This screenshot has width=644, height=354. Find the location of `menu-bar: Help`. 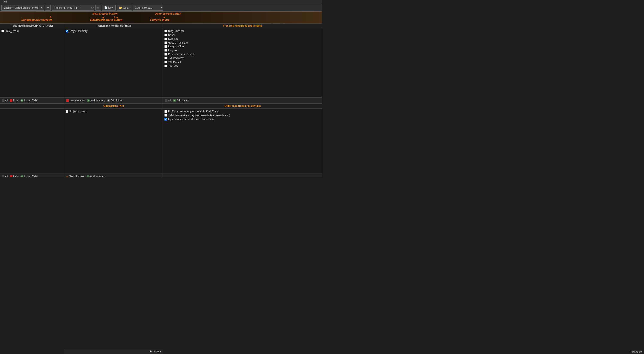

menu-bar: Help is located at coordinates (161, 2).